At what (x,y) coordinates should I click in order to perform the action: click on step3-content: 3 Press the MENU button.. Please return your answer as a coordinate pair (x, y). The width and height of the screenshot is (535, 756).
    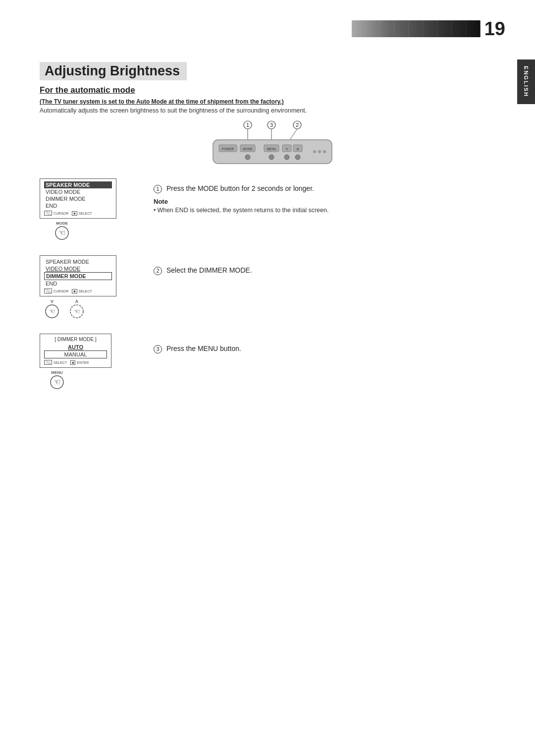
    Looking at the image, I should click on (329, 362).